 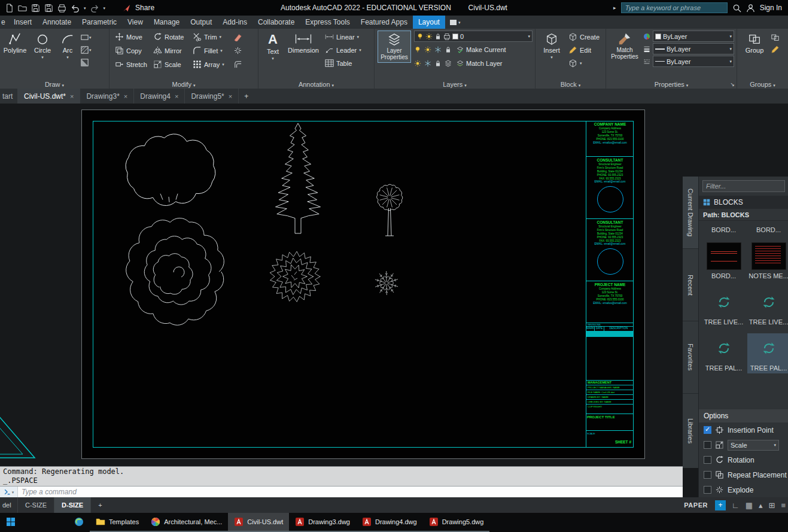 I want to click on layer-thaw-all-icon, so click(x=428, y=63).